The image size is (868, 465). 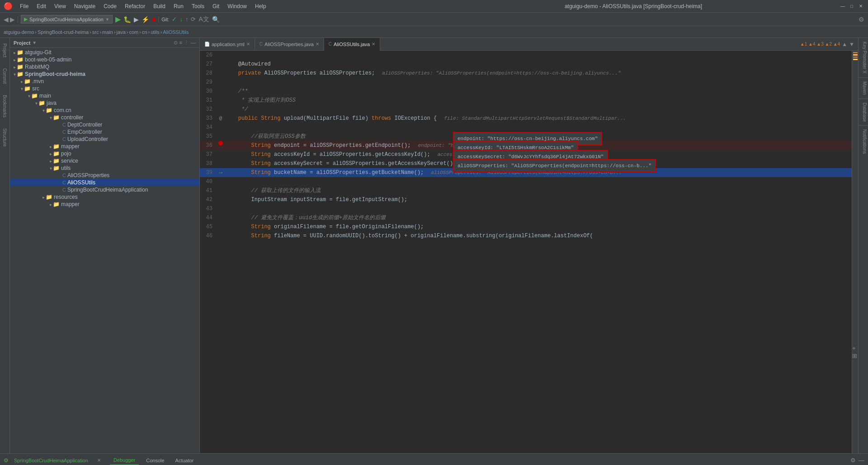 I want to click on nav-forward-icon: ▶, so click(x=13, y=19).